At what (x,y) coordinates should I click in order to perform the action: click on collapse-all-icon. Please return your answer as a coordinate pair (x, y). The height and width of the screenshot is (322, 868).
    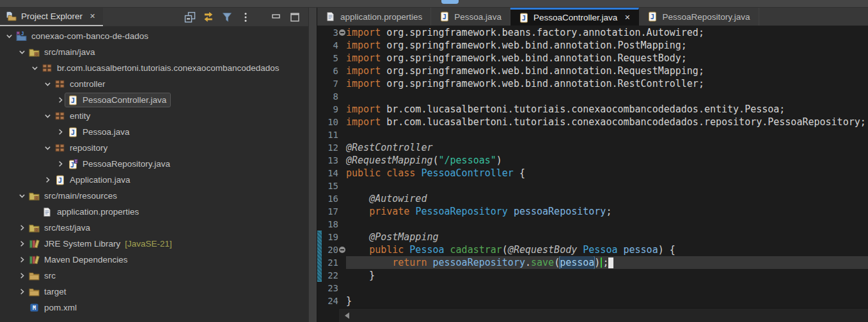
    Looking at the image, I should click on (190, 17).